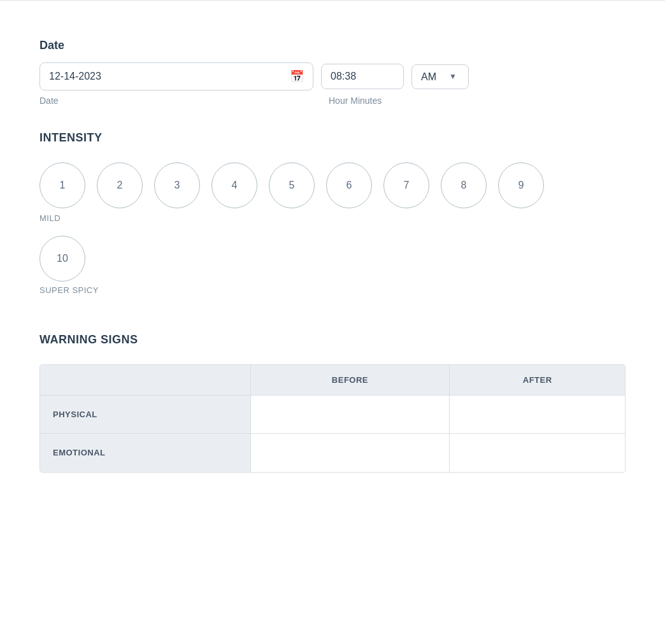 The height and width of the screenshot is (644, 665). What do you see at coordinates (176, 76) in the screenshot?
I see `date-input-wrapper: 📅` at bounding box center [176, 76].